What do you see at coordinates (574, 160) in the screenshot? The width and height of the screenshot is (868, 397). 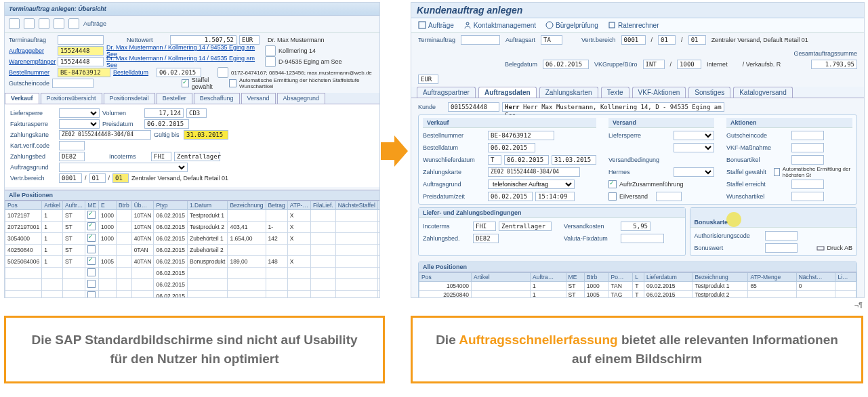 I see `wunsch-to: 31.03.2015` at bounding box center [574, 160].